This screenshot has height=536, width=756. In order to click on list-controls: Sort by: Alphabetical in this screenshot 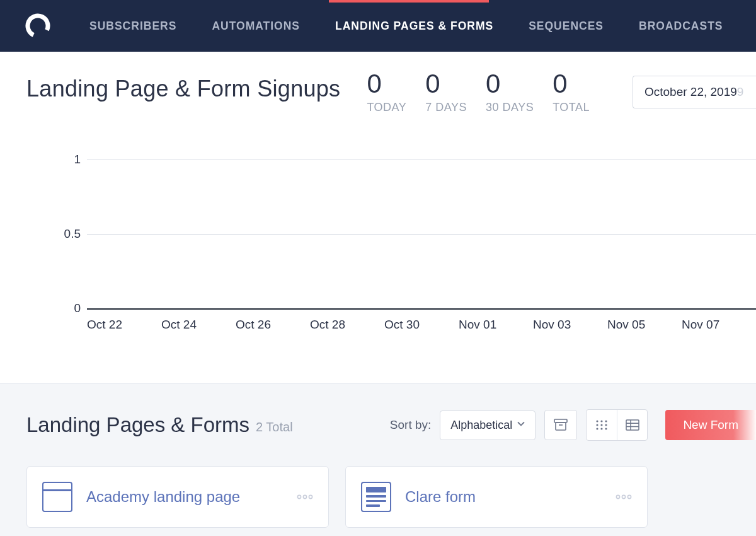, I will do `click(573, 425)`.